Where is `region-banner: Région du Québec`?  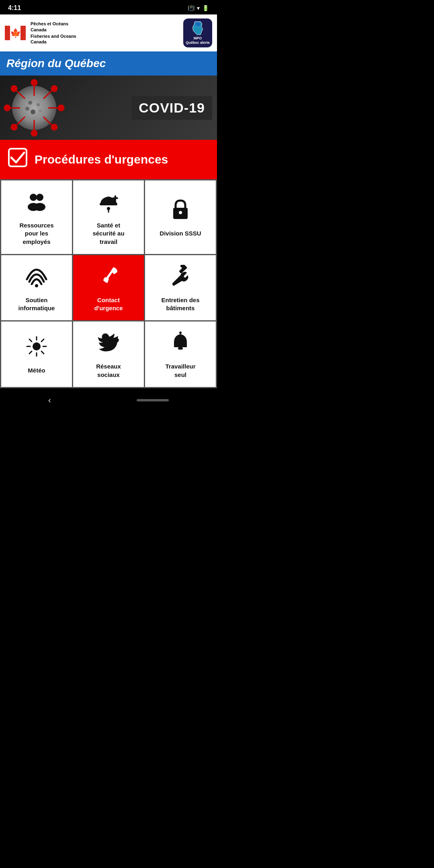 region-banner: Région du Québec is located at coordinates (108, 63).